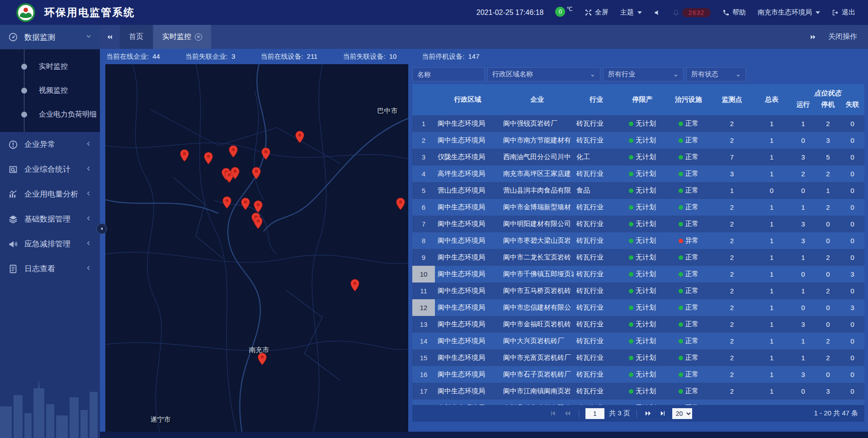  What do you see at coordinates (448, 74) in the screenshot?
I see `name-filter-input` at bounding box center [448, 74].